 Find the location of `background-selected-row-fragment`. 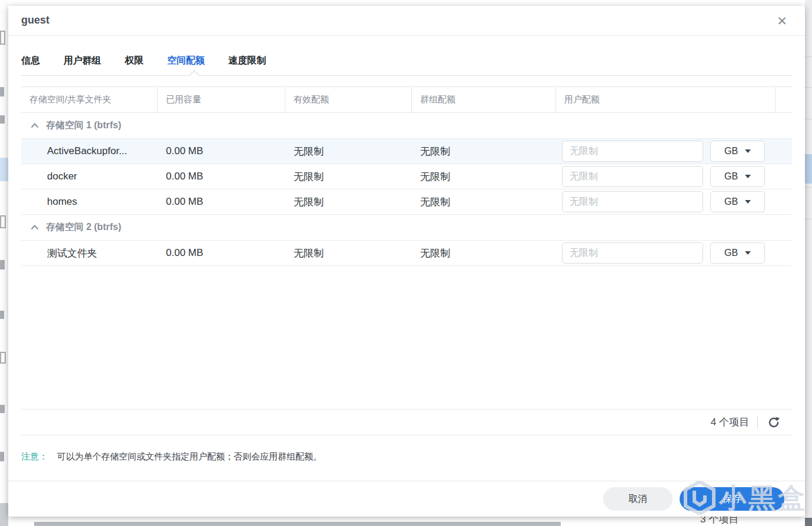

background-selected-row-fragment is located at coordinates (4, 169).